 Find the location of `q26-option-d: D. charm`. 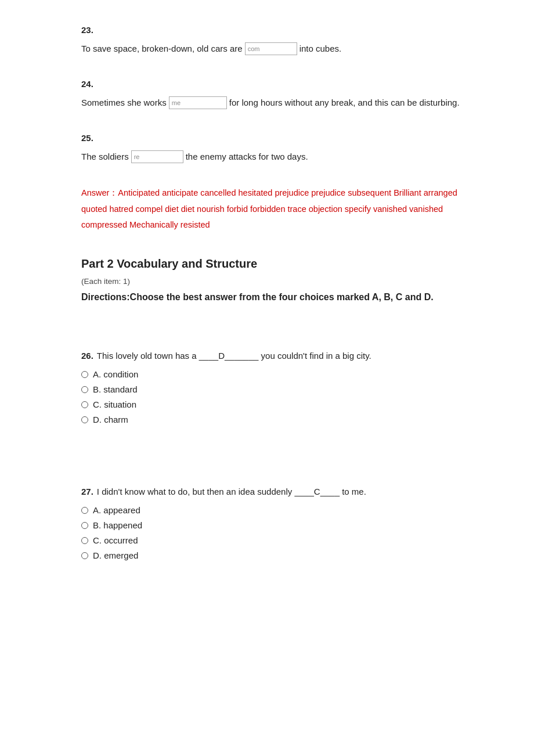

q26-option-d: D. charm is located at coordinates (273, 420).